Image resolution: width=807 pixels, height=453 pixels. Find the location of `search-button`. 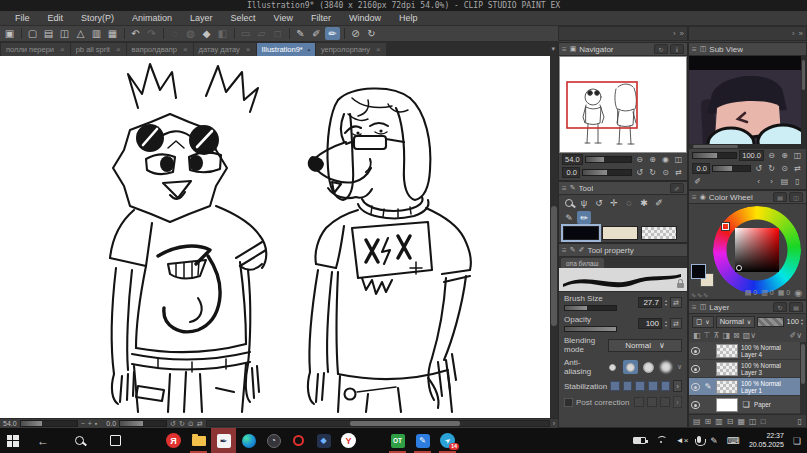

search-button is located at coordinates (79, 440).